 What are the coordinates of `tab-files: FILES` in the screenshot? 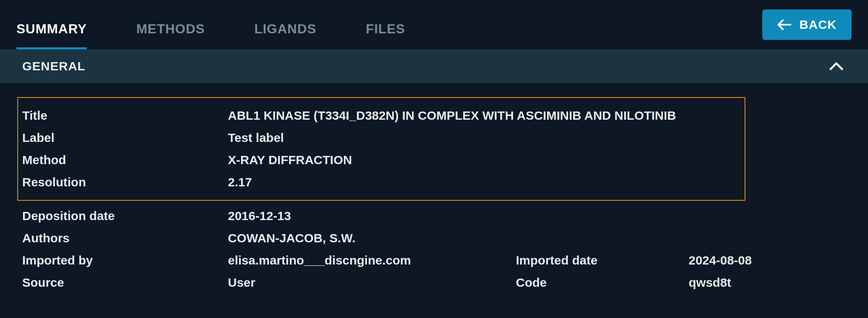 It's located at (385, 29).